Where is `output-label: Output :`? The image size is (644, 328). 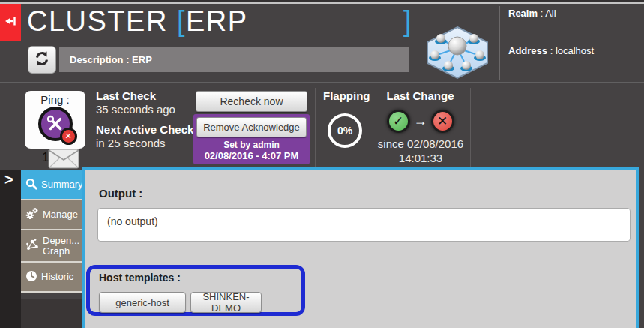
output-label: Output : is located at coordinates (121, 194).